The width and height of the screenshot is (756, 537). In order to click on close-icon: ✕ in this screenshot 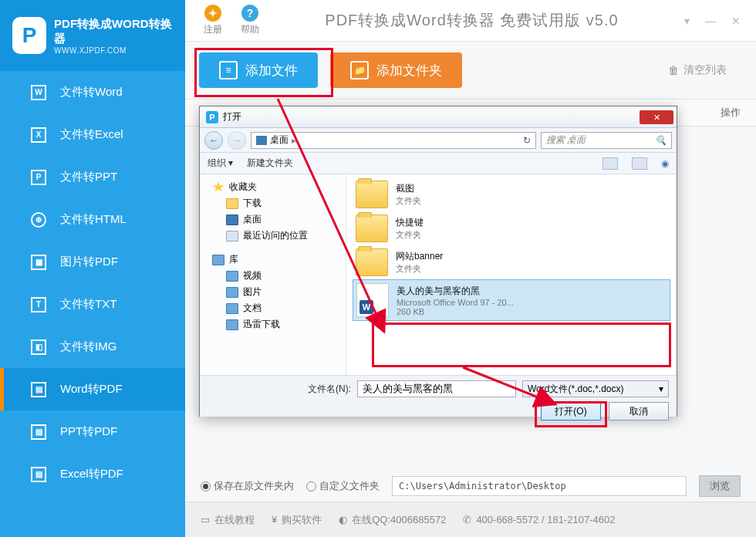, I will do `click(736, 21)`.